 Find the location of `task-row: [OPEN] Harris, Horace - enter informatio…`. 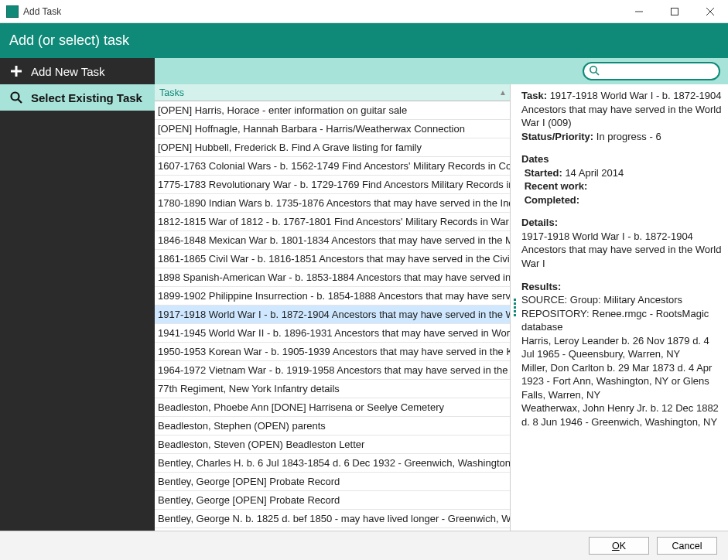

task-row: [OPEN] Harris, Horace - enter informatio… is located at coordinates (333, 111).